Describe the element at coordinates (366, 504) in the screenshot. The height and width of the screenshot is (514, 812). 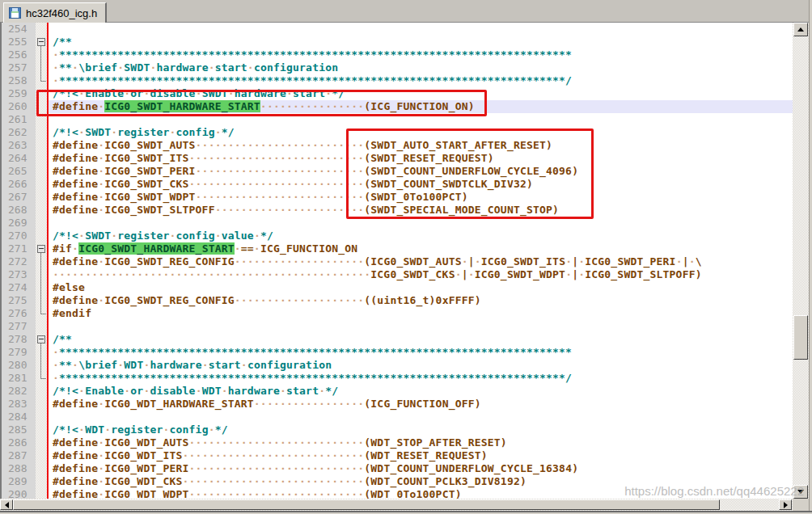
I see `horizontal-scrollbar-thumb` at that location.